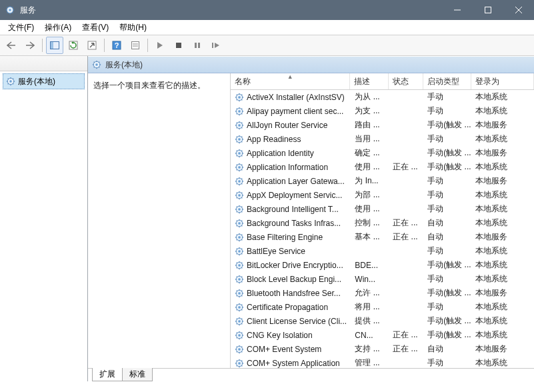 The height and width of the screenshot is (392, 534). Describe the element at coordinates (383, 293) in the screenshot. I see `table-row: Bluetooth Handsfree Ser...允许 ...手动(触发 ..…` at that location.